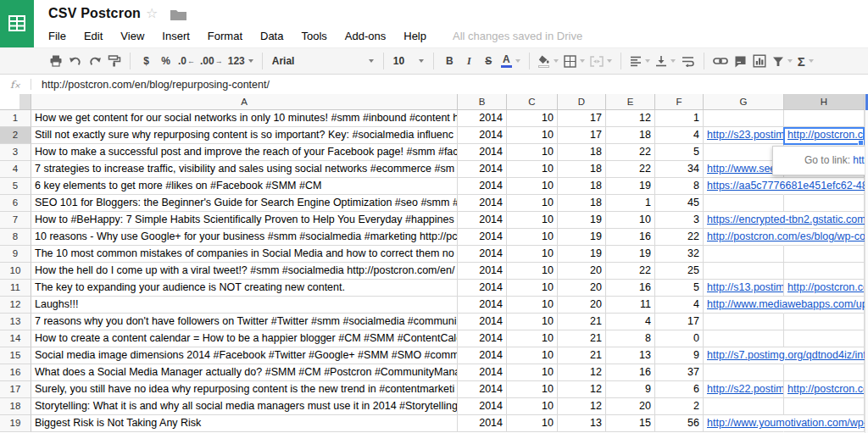  I want to click on undo-button, so click(75, 61).